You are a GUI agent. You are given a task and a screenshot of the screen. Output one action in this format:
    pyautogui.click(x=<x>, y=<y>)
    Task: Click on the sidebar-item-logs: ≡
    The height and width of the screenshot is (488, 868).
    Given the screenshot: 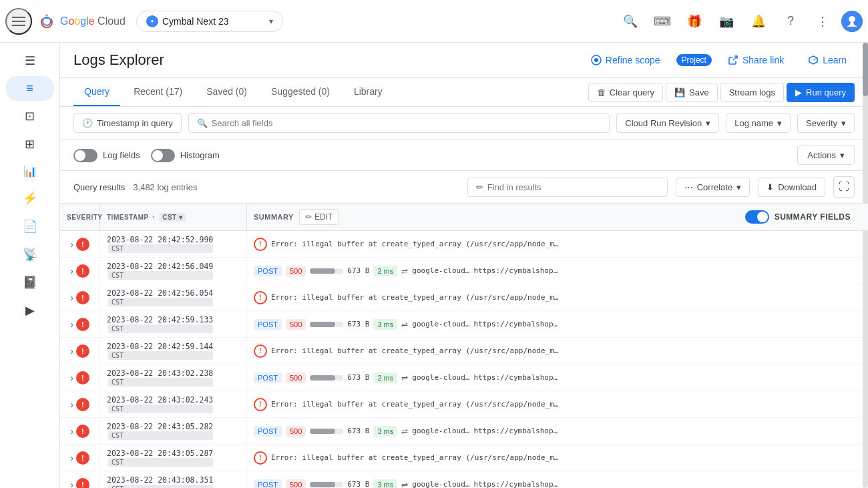 What is the action you would take?
    pyautogui.click(x=30, y=88)
    